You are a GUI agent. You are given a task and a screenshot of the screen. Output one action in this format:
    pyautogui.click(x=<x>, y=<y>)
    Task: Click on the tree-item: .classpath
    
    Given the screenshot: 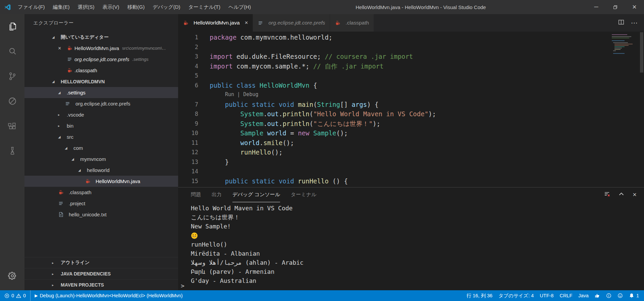 What is the action you would take?
    pyautogui.click(x=101, y=192)
    